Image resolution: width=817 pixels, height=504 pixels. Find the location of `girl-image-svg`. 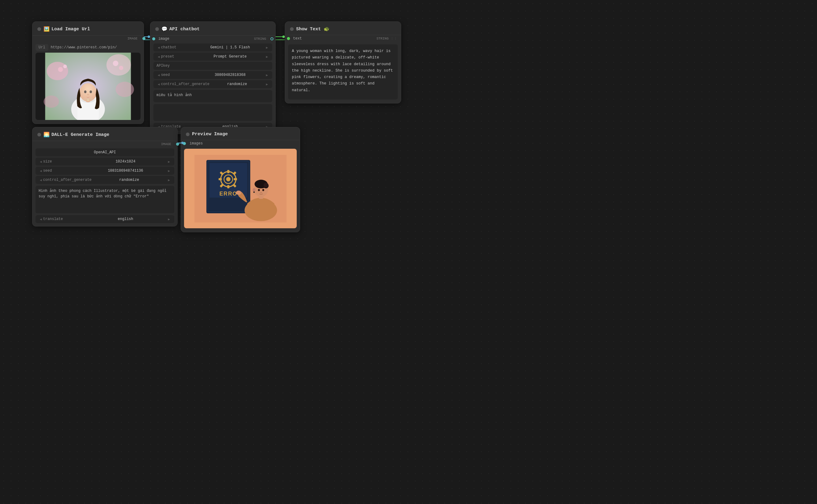

girl-image-svg is located at coordinates (88, 86).